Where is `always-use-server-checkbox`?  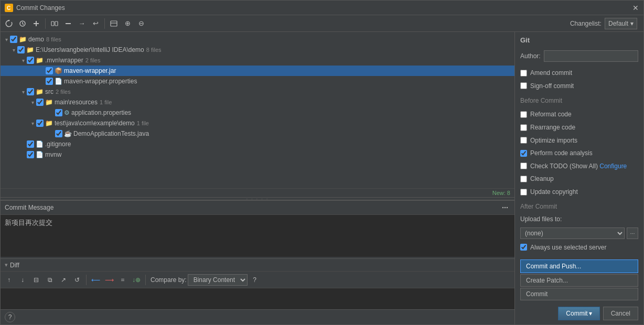
always-use-server-checkbox is located at coordinates (523, 247).